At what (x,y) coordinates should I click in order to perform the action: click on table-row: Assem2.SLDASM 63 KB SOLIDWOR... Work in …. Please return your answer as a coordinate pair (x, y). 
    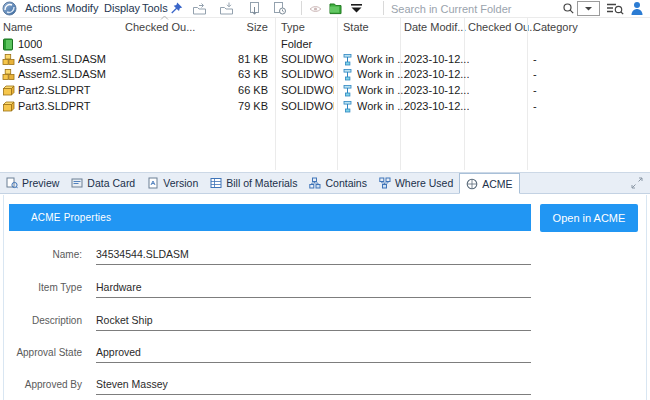
    Looking at the image, I should click on (325, 76).